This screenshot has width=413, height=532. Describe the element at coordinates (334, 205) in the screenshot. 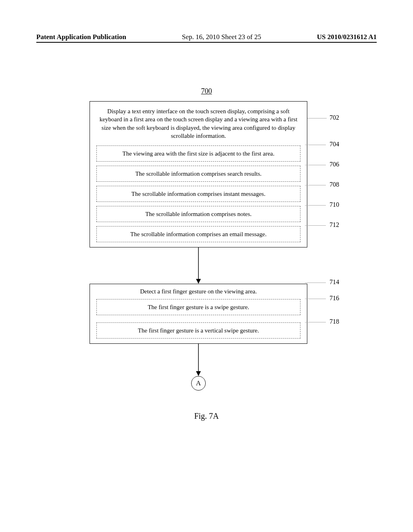

I see `label-710: 710` at that location.